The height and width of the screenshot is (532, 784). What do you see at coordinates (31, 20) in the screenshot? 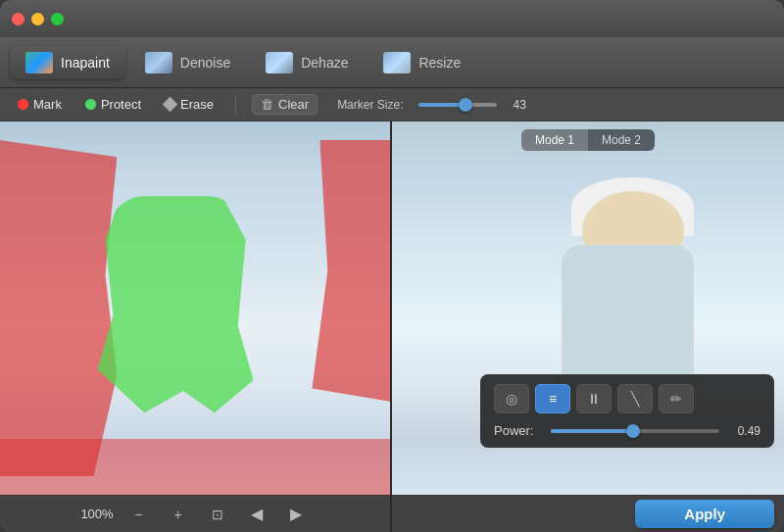
I see `traffic-lights` at bounding box center [31, 20].